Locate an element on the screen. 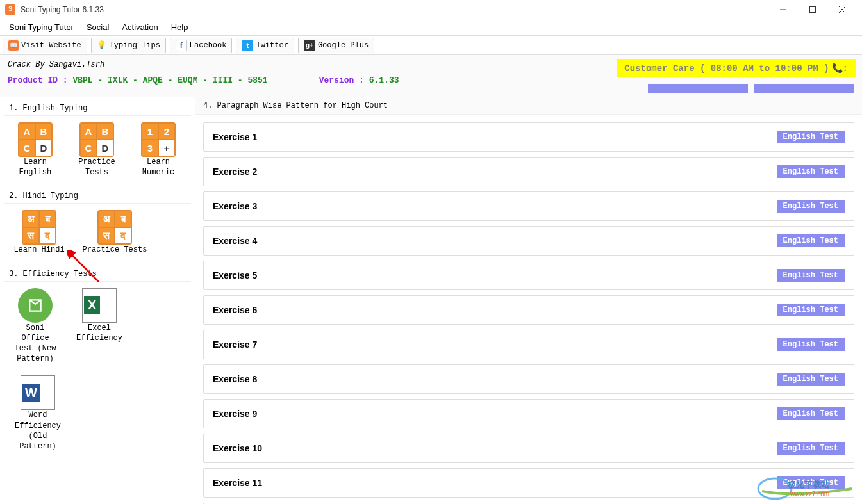 The height and width of the screenshot is (504, 862). section-hindi-typing-title: 2. Hindi Typing is located at coordinates (97, 196).